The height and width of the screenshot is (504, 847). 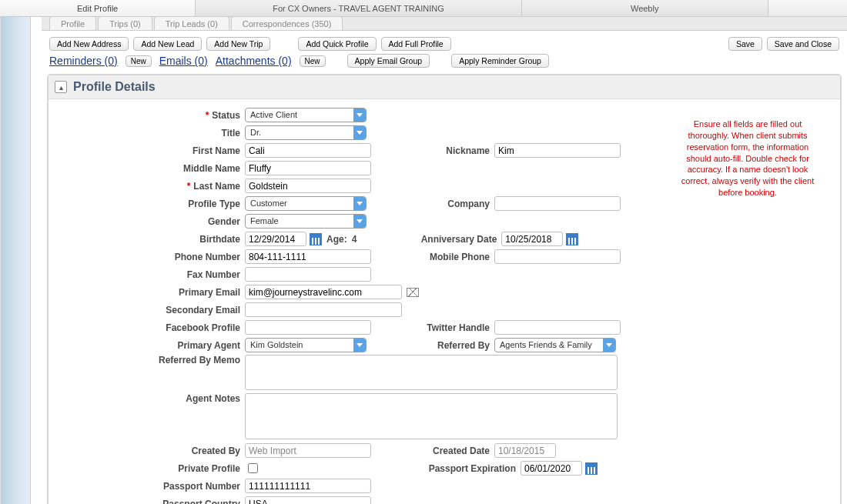 I want to click on label-title: Title, so click(x=151, y=133).